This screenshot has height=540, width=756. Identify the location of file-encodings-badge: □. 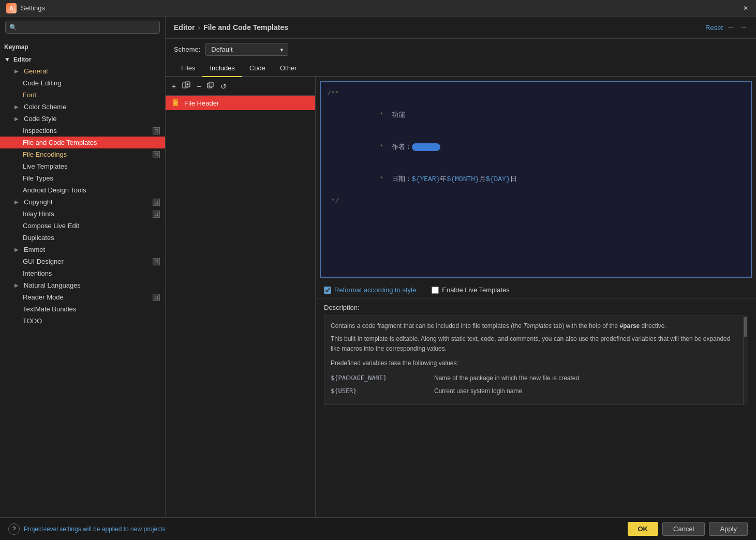
(156, 155).